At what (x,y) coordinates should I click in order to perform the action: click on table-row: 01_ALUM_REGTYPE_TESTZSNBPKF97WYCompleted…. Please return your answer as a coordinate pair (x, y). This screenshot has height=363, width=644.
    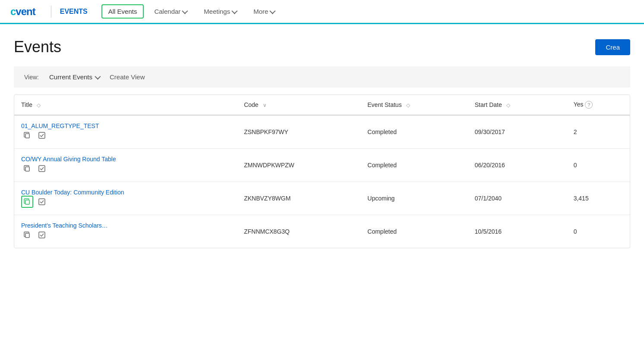
    Looking at the image, I should click on (322, 132).